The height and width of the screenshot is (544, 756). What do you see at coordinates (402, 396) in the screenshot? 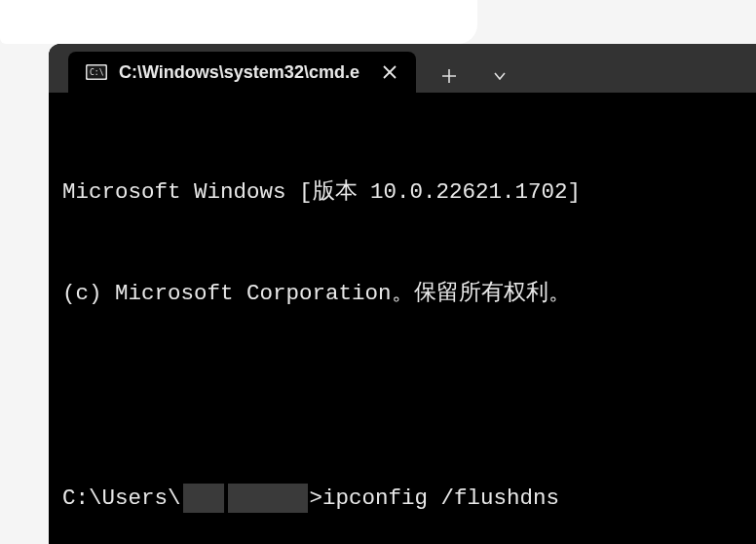
I see `blank-line` at bounding box center [402, 396].